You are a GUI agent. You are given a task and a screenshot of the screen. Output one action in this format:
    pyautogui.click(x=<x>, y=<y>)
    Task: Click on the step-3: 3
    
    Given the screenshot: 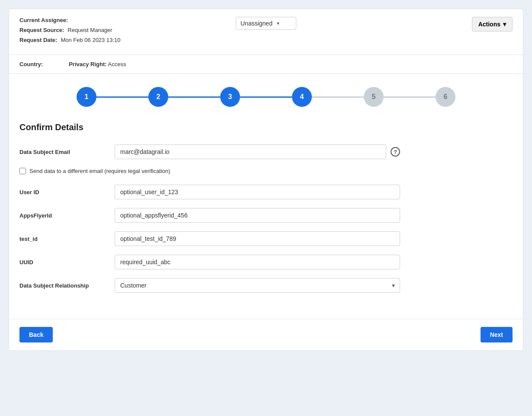 What is the action you would take?
    pyautogui.click(x=230, y=97)
    